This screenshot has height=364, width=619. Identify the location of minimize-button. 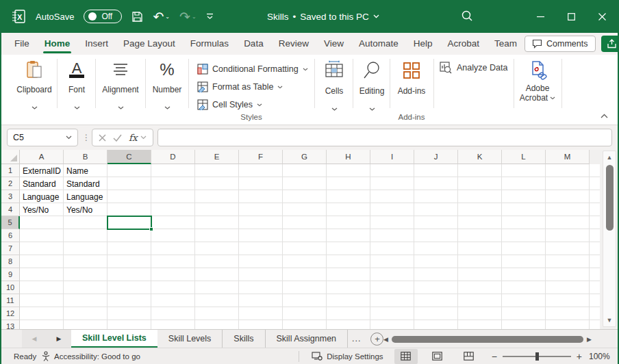
(541, 16).